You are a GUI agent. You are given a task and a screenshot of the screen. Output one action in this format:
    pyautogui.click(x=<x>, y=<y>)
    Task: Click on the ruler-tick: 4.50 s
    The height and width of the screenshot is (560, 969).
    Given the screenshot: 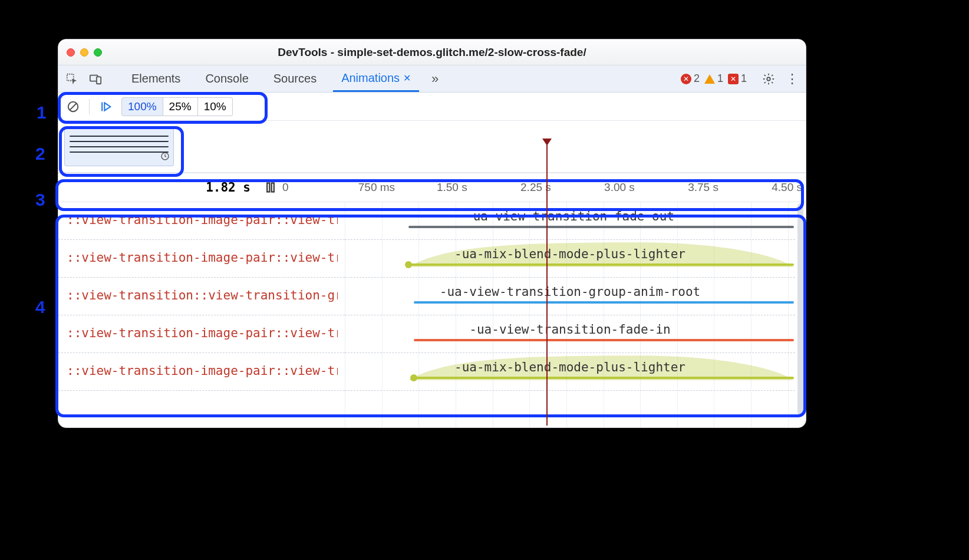 What is the action you would take?
    pyautogui.click(x=787, y=187)
    